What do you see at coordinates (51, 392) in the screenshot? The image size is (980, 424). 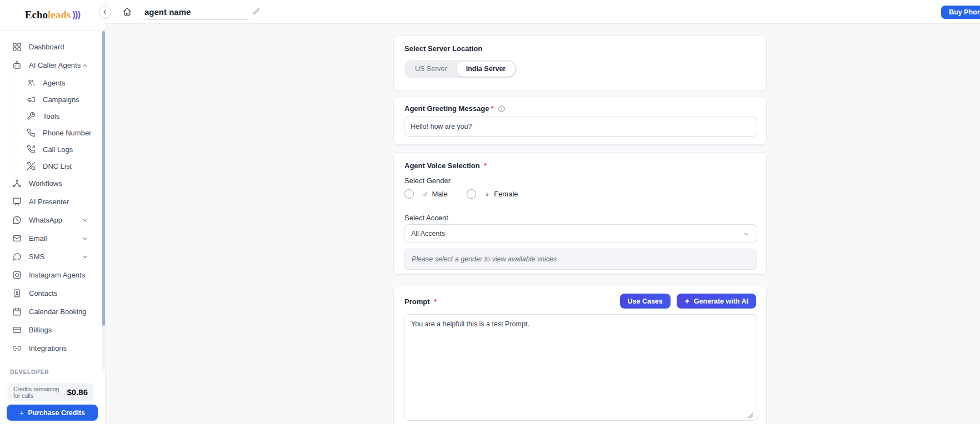 I see `credits-remaining-box: Credits remaining for calls $0.86` at bounding box center [51, 392].